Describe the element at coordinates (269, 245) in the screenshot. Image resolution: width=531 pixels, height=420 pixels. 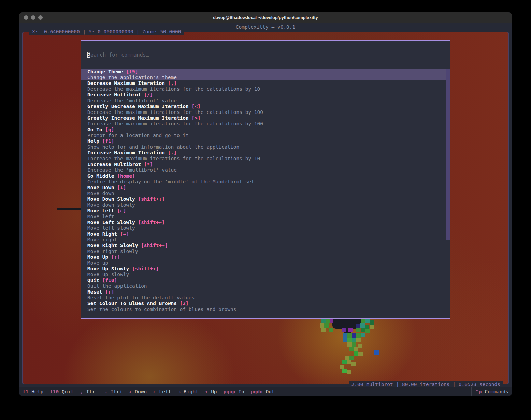
I see `command-name: Move Right Slowly [shift+→]` at that location.